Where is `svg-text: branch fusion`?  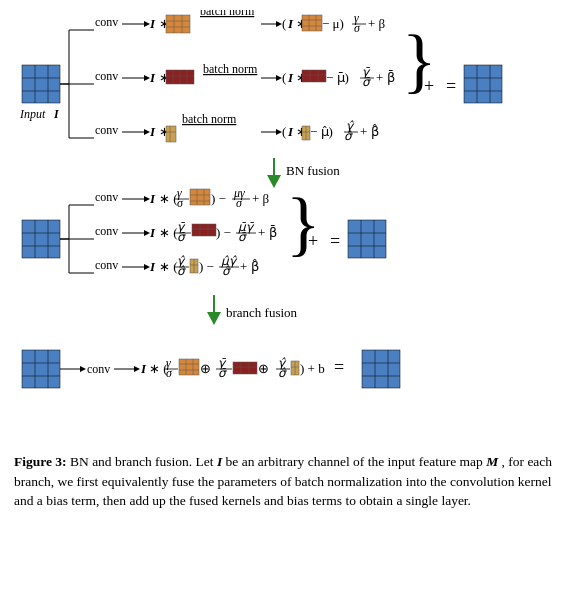
svg-text: branch fusion is located at coordinates (262, 312).